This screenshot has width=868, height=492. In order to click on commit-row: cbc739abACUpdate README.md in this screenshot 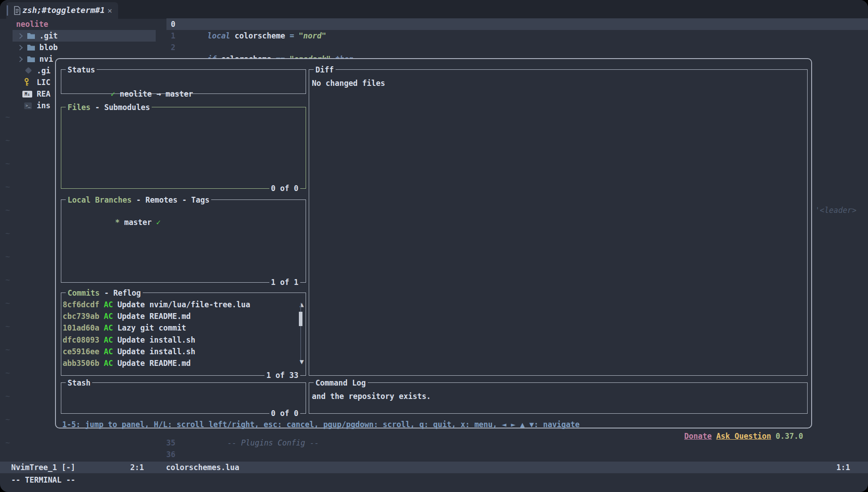, I will do `click(184, 316)`.